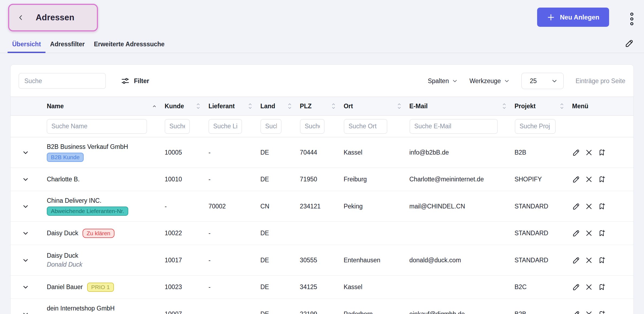  Describe the element at coordinates (280, 106) in the screenshot. I see `column-header-land: Land` at that location.